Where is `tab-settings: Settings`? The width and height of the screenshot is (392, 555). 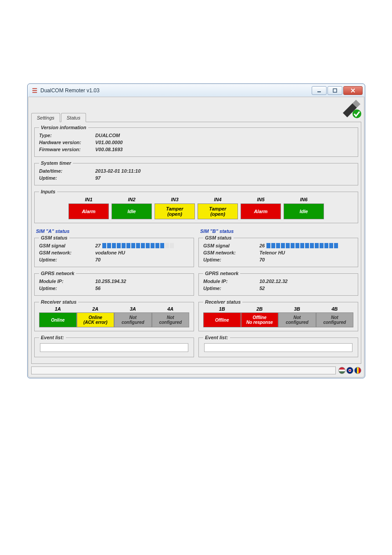 tab-settings: Settings is located at coordinates (46, 118).